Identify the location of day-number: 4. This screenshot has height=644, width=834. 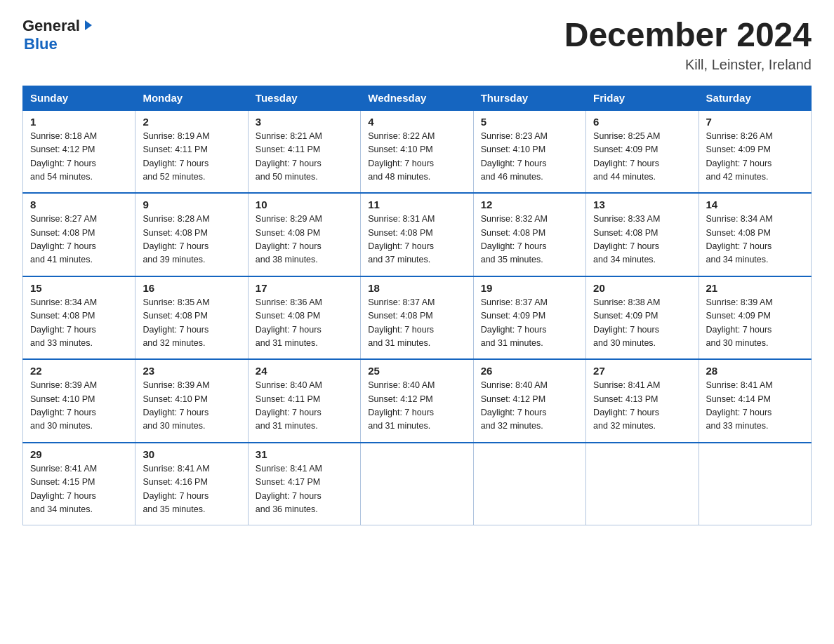
(417, 122).